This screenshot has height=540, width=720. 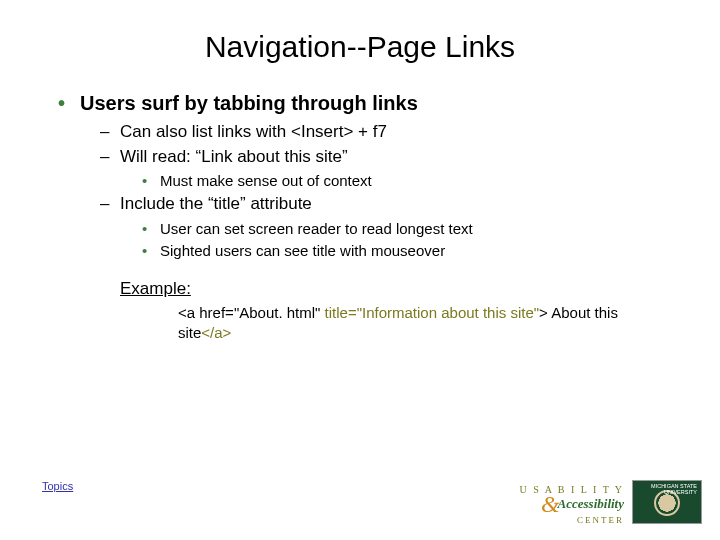 What do you see at coordinates (591, 504) in the screenshot?
I see `logo-text: Accessibility` at bounding box center [591, 504].